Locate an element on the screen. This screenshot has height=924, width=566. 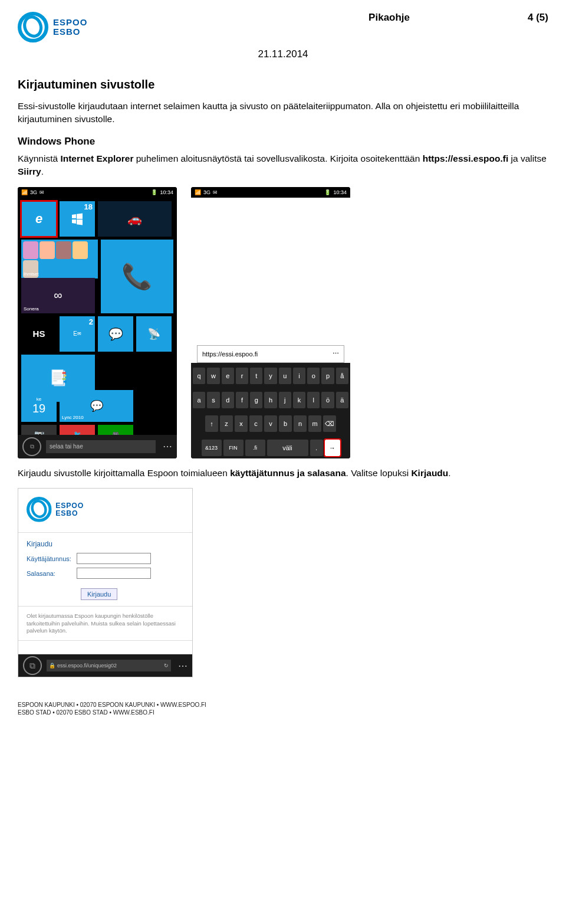
key-⌫: ⌫ is located at coordinates (330, 424).